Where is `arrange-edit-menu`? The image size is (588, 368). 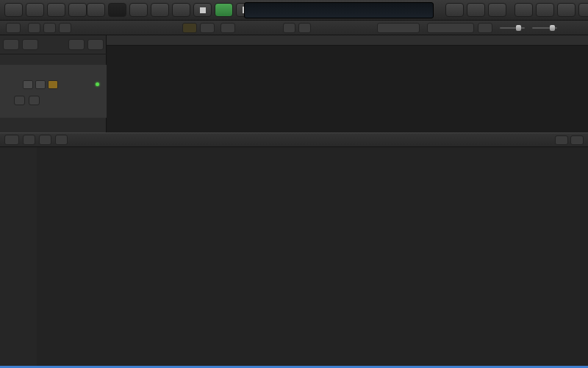
arrange-edit-menu is located at coordinates (34, 28).